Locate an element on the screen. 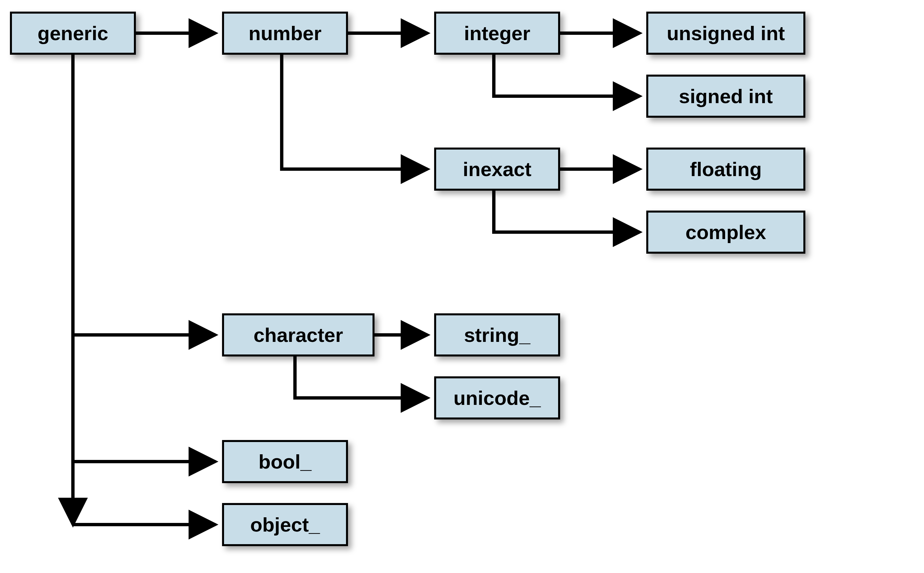 The width and height of the screenshot is (924, 573). node-label: object_ is located at coordinates (285, 524).